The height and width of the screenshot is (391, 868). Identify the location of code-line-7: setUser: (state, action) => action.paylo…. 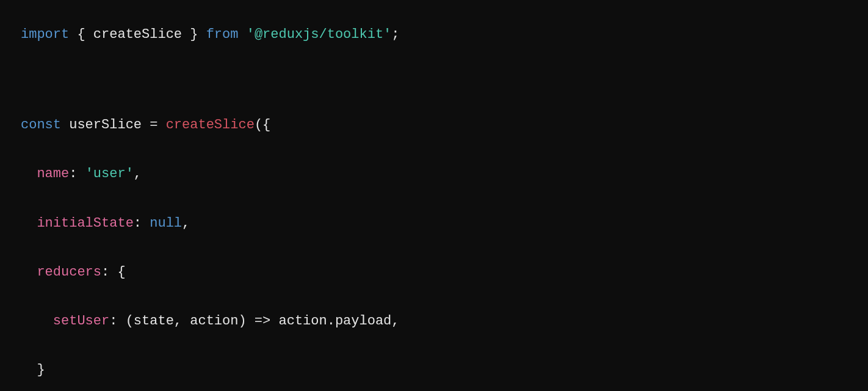
(434, 321).